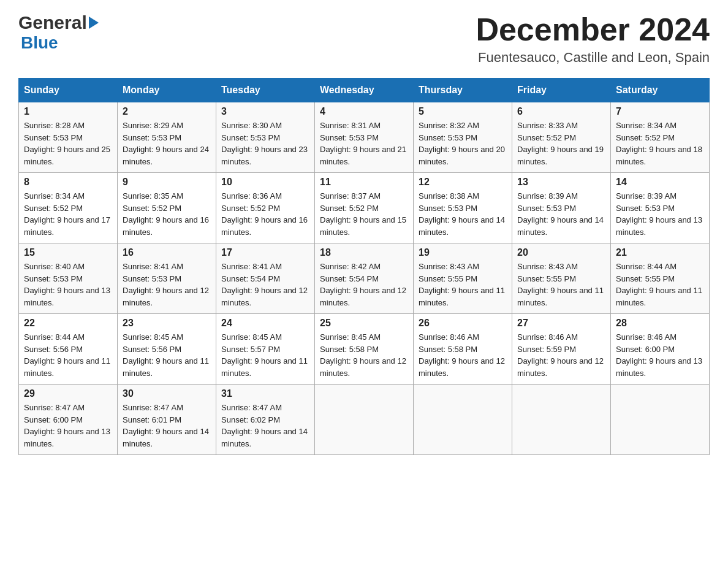 The width and height of the screenshot is (728, 563). I want to click on week-row-4: 22Sunrise: 8:44 AMSunset: 5:56 PMDayligh…, so click(364, 350).